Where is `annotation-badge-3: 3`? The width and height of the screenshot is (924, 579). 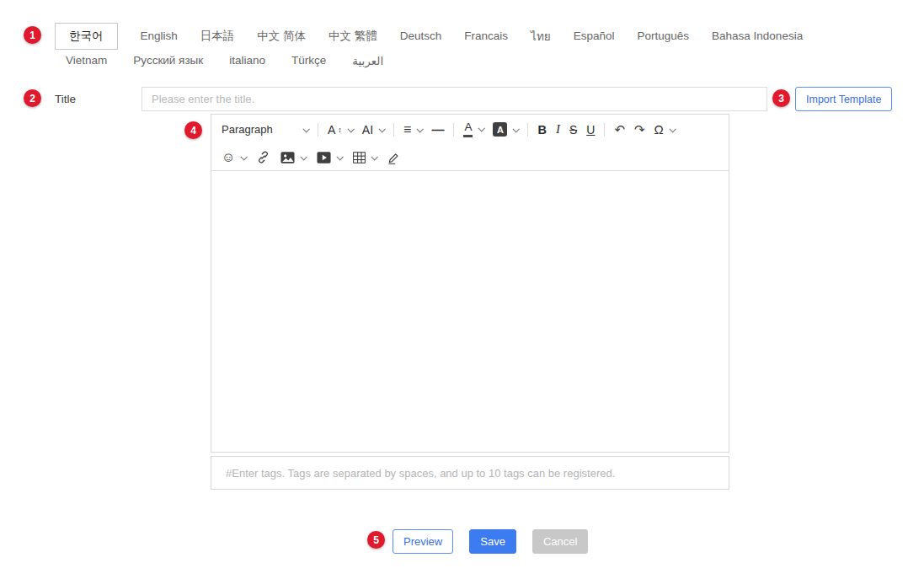
annotation-badge-3: 3 is located at coordinates (782, 98).